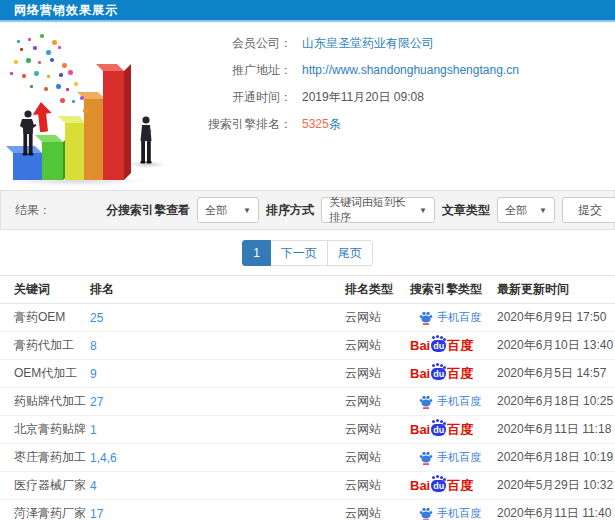 The height and width of the screenshot is (520, 615). I want to click on keyword-cell: 医疗器械厂家, so click(52, 486).